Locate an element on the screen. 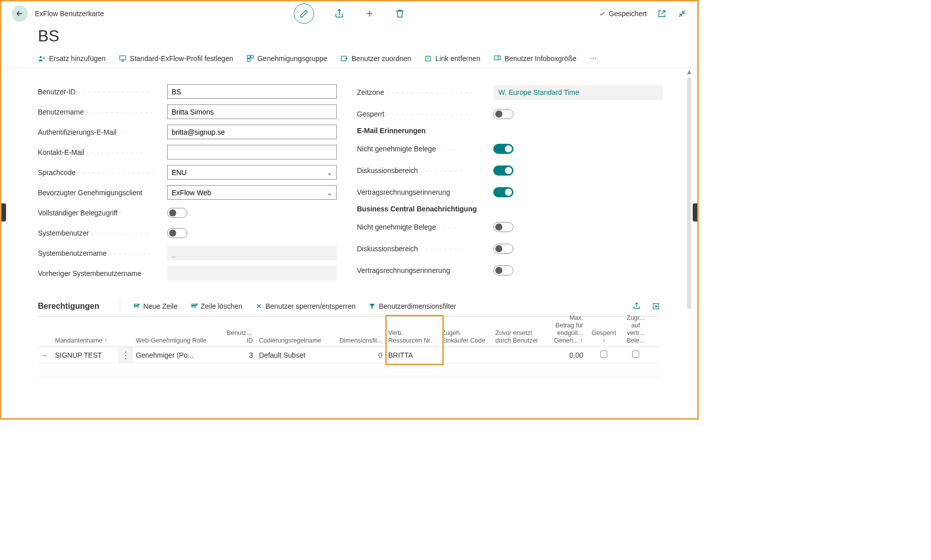  bc-discussion-toggle is located at coordinates (503, 249).